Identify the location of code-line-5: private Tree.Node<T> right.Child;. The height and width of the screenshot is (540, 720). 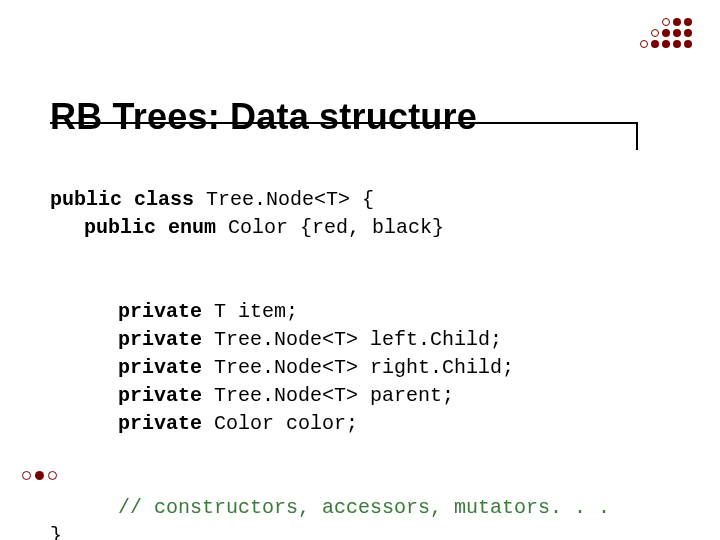
(282, 368).